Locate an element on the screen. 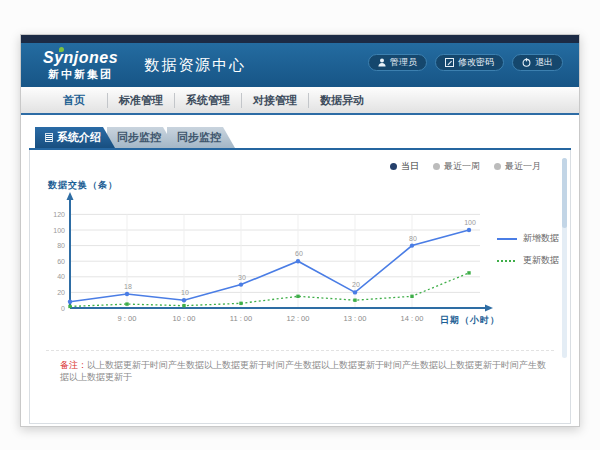  tab-2: 同步监控 is located at coordinates (201, 138).